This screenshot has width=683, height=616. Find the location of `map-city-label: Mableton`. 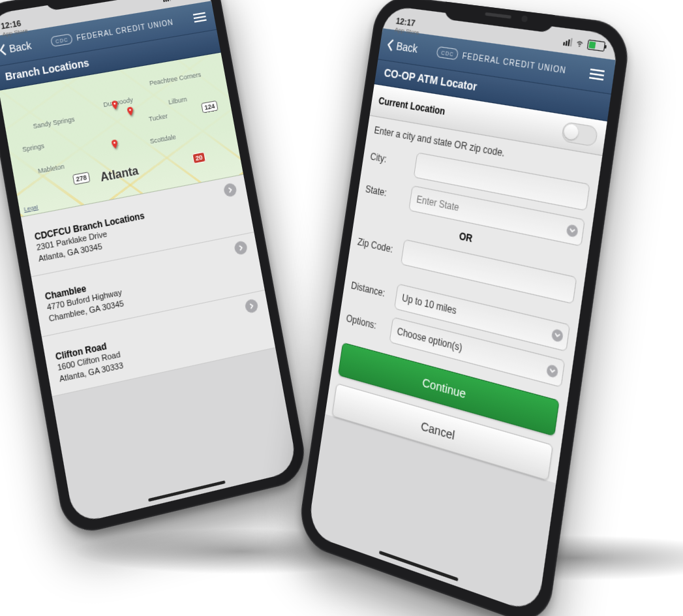

map-city-label: Mableton is located at coordinates (51, 168).